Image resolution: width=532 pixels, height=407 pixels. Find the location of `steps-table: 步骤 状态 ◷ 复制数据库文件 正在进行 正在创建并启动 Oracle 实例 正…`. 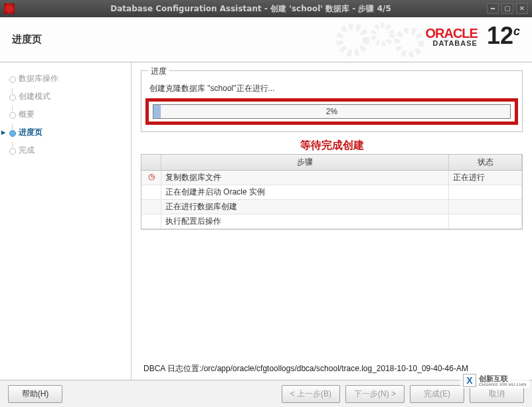

steps-table: 步骤 状态 ◷ 复制数据库文件 正在进行 正在创建并启动 Oracle 实例 正… is located at coordinates (332, 192).